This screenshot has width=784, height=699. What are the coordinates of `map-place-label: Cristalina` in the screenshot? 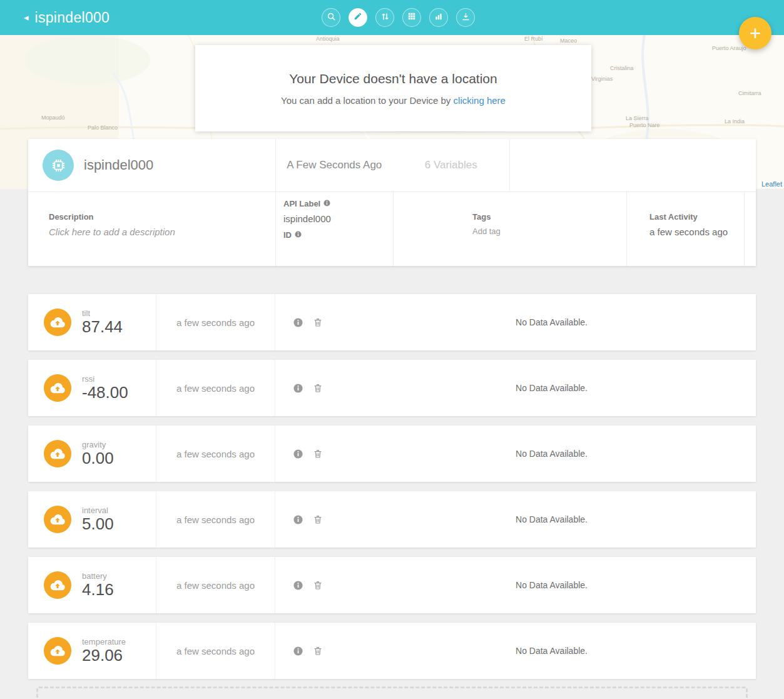 It's located at (622, 68).